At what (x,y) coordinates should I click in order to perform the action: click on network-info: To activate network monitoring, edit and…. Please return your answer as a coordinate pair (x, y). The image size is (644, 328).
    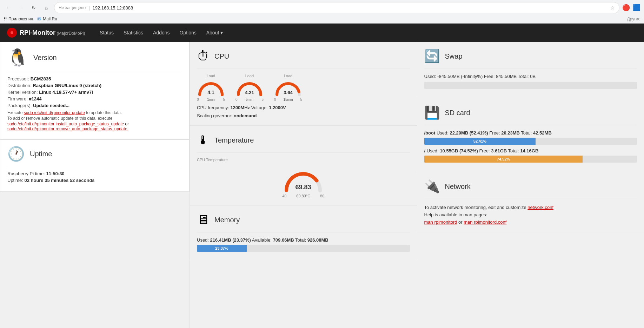
    Looking at the image, I should click on (531, 215).